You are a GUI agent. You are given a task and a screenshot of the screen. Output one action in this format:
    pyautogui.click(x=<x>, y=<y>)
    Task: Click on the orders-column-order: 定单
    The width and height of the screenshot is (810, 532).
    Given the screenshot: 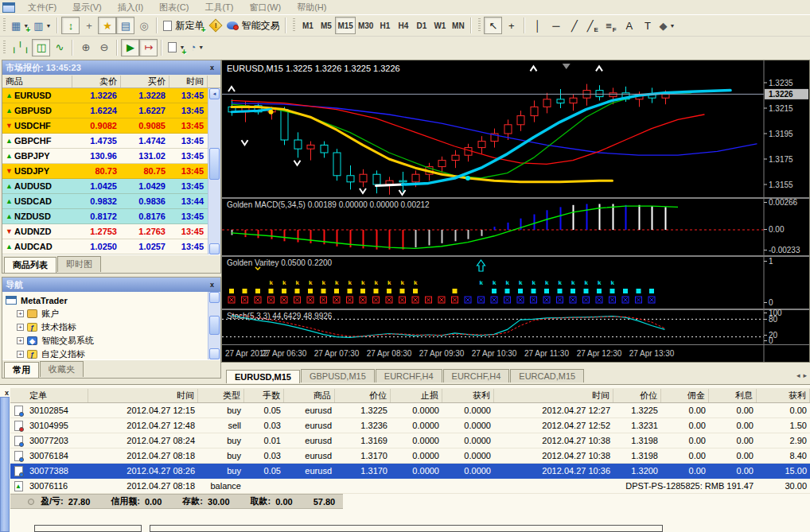 What is the action you would take?
    pyautogui.click(x=57, y=396)
    